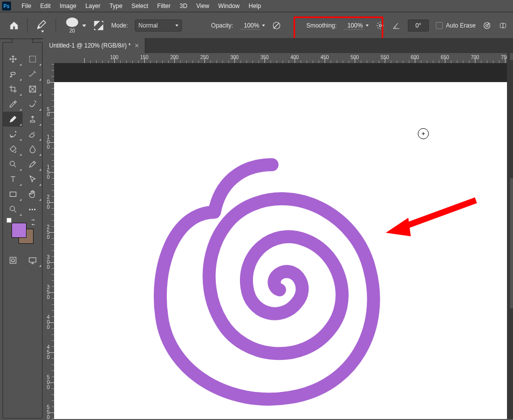 This screenshot has height=420, width=513. I want to click on dodge-tool, so click(13, 164).